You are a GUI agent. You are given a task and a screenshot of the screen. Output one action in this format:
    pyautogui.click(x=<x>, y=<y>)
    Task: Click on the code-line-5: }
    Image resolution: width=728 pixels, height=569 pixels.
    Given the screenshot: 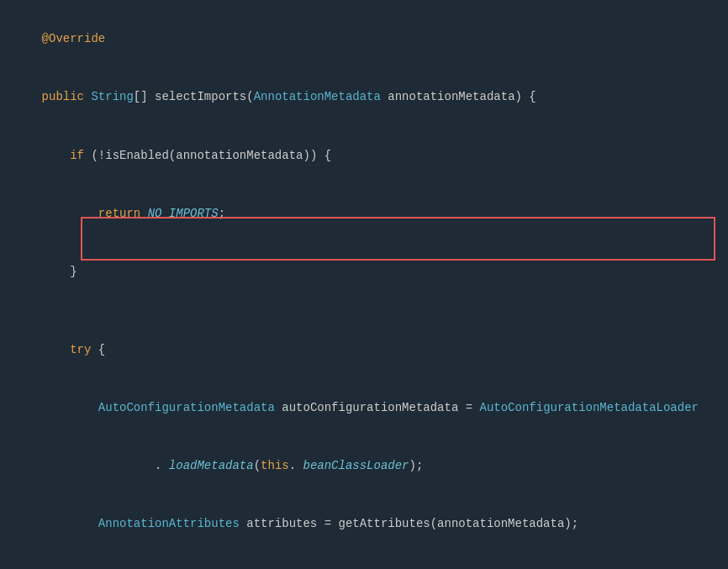 What is the action you would take?
    pyautogui.click(x=364, y=272)
    